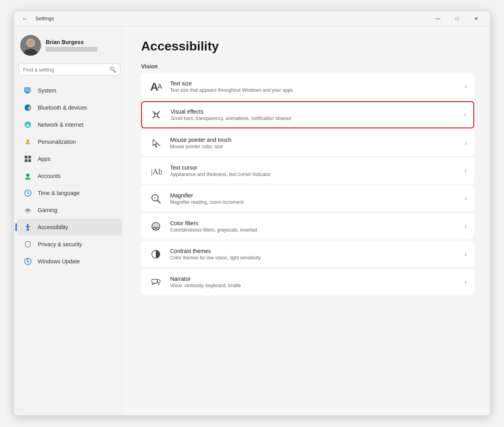 The width and height of the screenshot is (504, 427). What do you see at coordinates (59, 193) in the screenshot?
I see `sidebar-item-label-time: Time & language` at bounding box center [59, 193].